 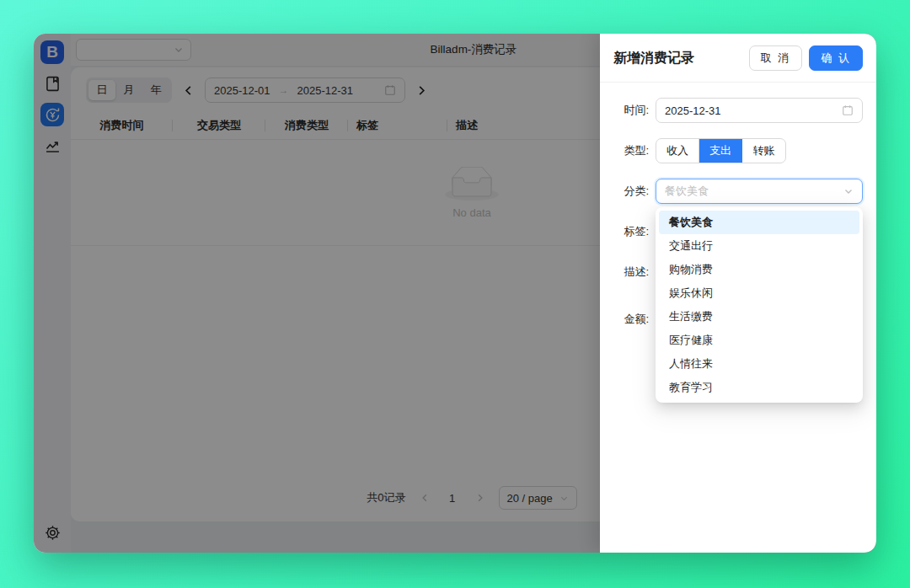 What do you see at coordinates (738, 191) in the screenshot?
I see `form-row-category: 分类: 餐饮美食 餐饮美食 交通出行 购物消费 娱乐休闲 生活缴费` at bounding box center [738, 191].